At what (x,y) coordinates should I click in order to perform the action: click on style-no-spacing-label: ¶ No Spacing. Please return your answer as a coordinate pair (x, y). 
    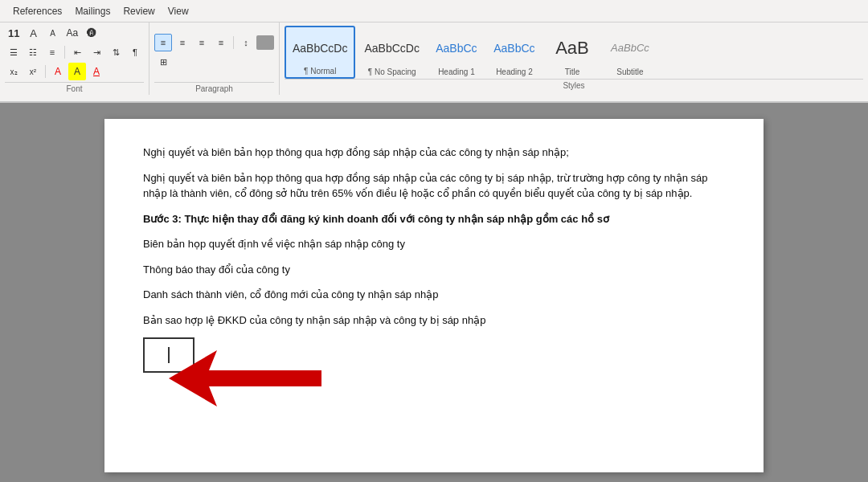
    Looking at the image, I should click on (392, 72).